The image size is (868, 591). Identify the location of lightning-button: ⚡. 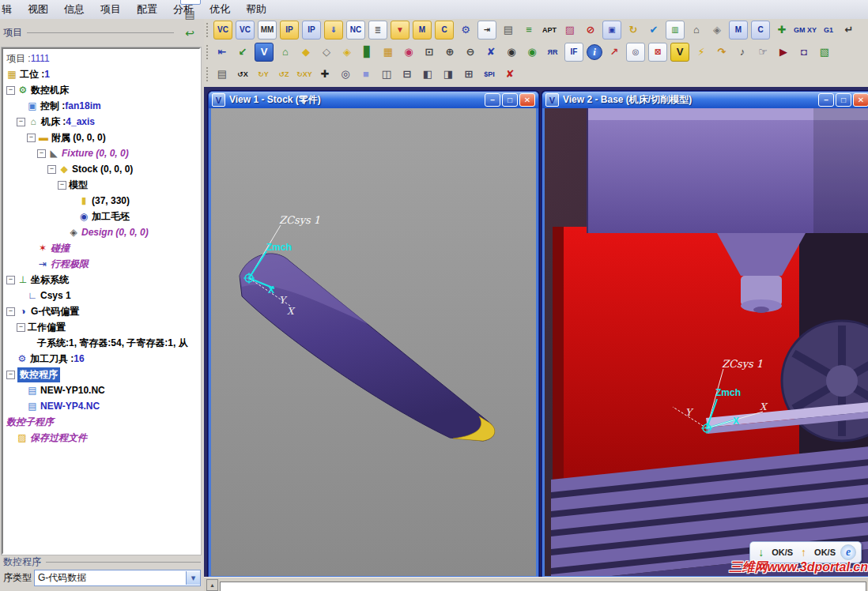
(701, 52).